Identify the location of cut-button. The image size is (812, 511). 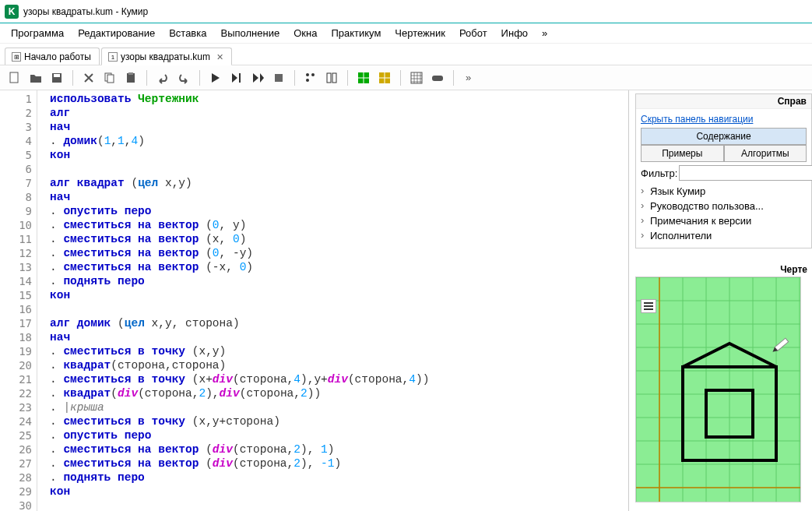
(89, 78).